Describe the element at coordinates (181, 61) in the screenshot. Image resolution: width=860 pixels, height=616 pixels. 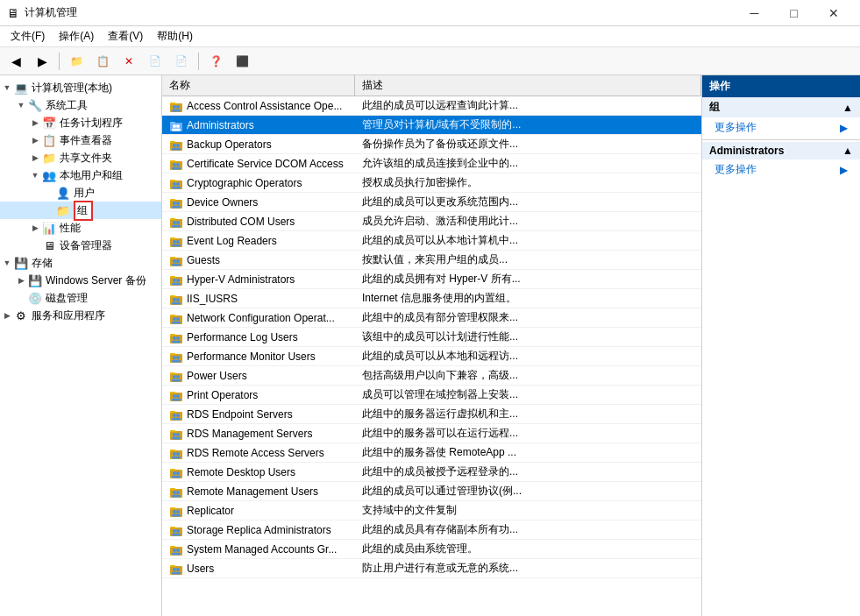
I see `toolbar-btn-7: 📄` at that location.